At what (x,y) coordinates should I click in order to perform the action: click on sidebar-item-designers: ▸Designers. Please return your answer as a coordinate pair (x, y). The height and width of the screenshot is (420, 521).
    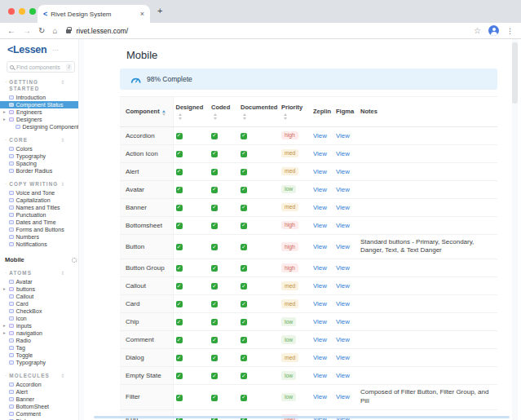
    Looking at the image, I should click on (41, 119).